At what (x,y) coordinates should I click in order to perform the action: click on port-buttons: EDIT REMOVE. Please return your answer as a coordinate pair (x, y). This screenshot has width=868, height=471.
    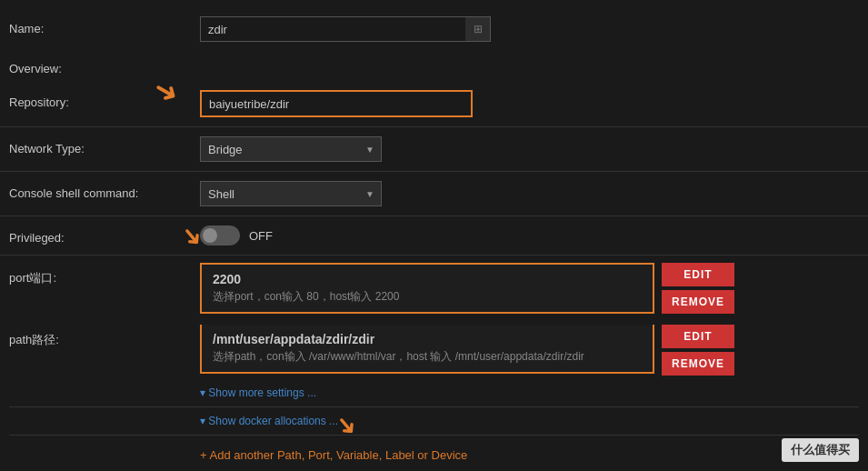
    Looking at the image, I should click on (698, 288).